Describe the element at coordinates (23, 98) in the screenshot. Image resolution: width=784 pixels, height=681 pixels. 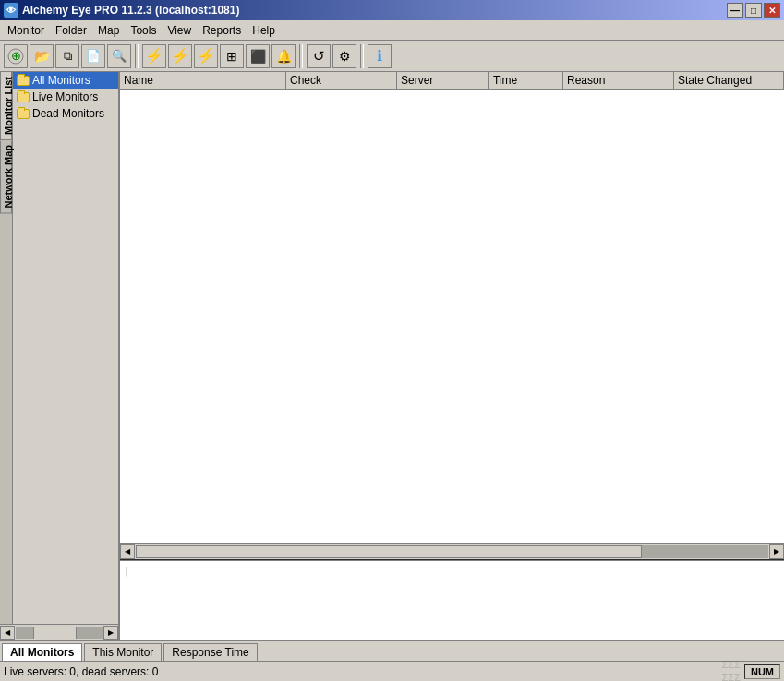
I see `folder-icon-live` at that location.